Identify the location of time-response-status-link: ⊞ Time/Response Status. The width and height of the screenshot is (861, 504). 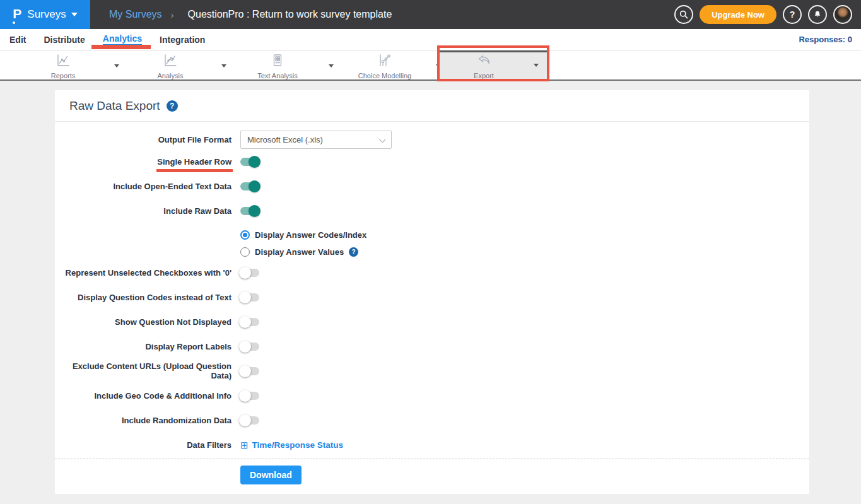
(291, 445).